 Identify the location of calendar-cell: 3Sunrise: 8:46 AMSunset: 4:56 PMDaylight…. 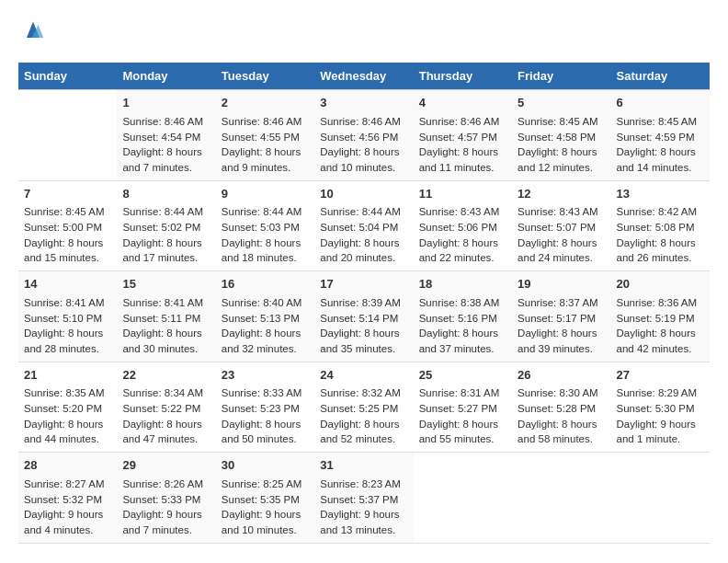
(364, 136).